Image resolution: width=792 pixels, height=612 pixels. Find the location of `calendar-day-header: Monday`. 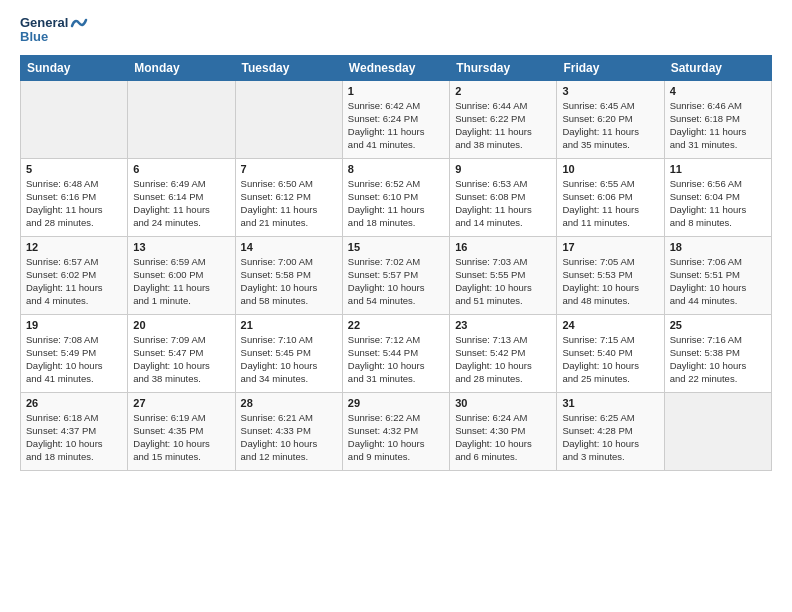

calendar-day-header: Monday is located at coordinates (182, 68).